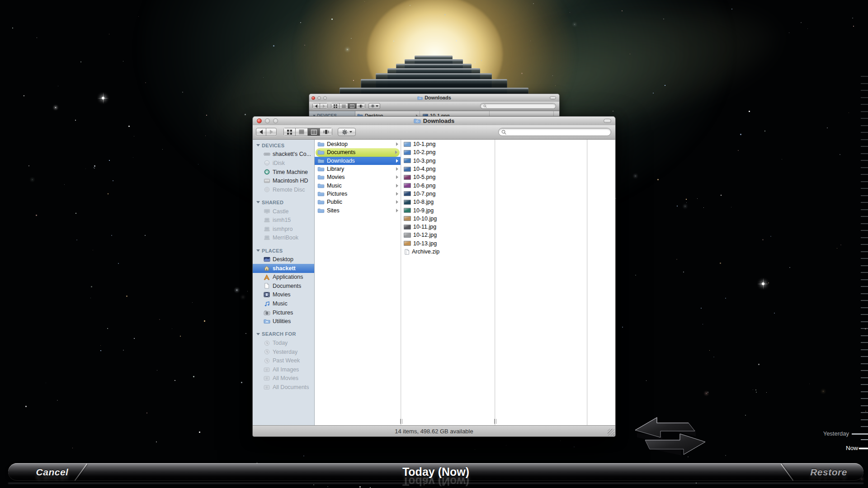 Image resolution: width=868 pixels, height=488 pixels. Describe the element at coordinates (283, 361) in the screenshot. I see `sidebar-item-past-week: Past Week` at that location.